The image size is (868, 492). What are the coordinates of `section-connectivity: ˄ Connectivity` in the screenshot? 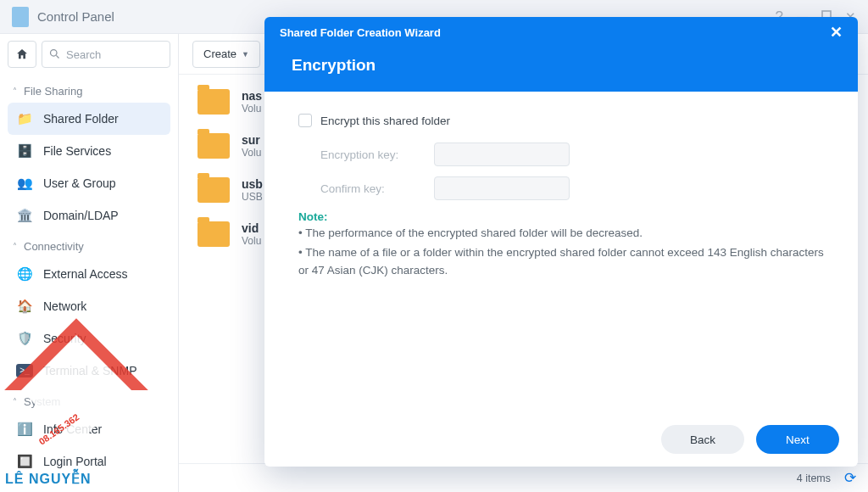 It's located at (89, 246).